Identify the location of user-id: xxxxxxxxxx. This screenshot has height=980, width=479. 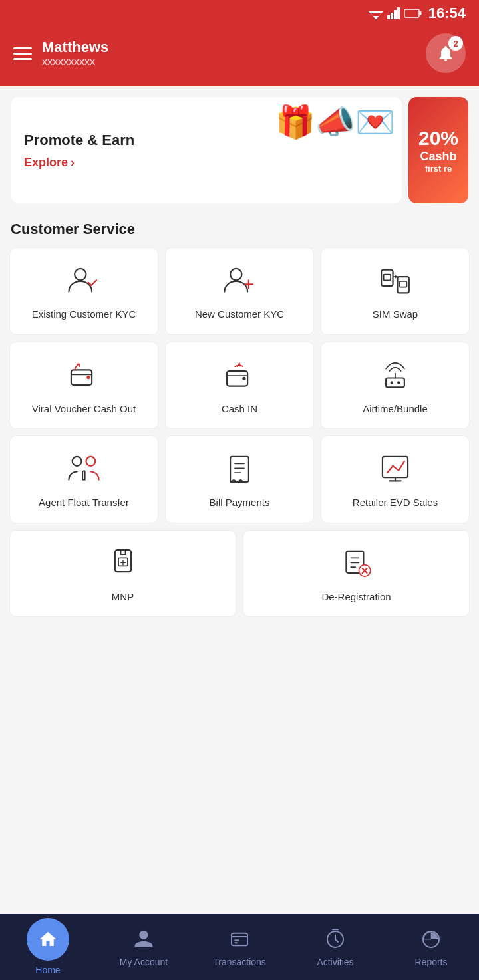
(75, 62).